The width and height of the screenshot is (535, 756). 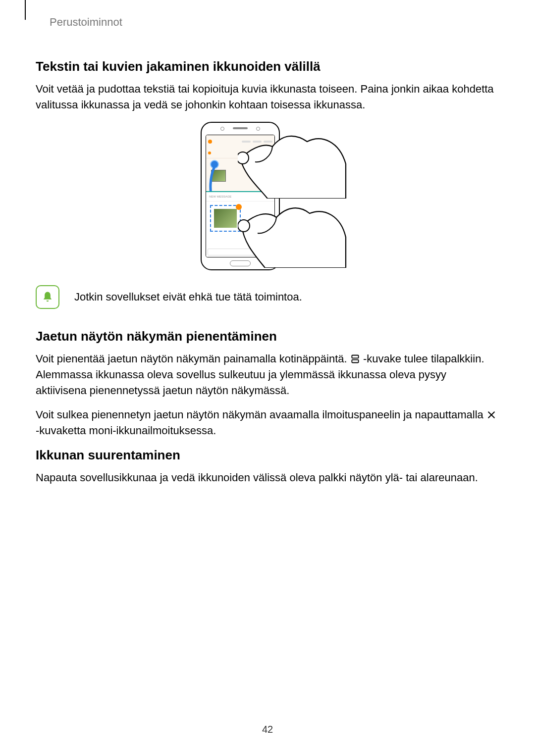 What do you see at coordinates (193, 358) in the screenshot?
I see `para-minimize-1a: Voit pienentää jaetun näytön näkymän pai…` at bounding box center [193, 358].